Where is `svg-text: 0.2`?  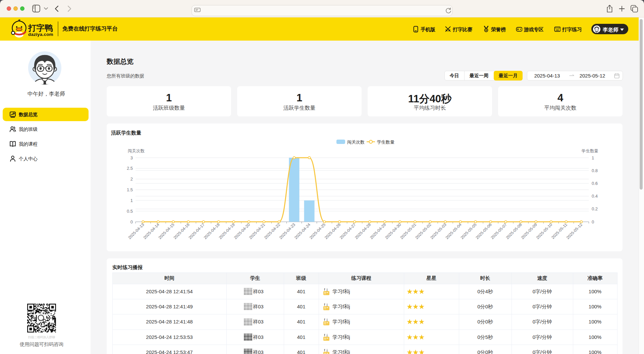
svg-text: 0.2 is located at coordinates (595, 209).